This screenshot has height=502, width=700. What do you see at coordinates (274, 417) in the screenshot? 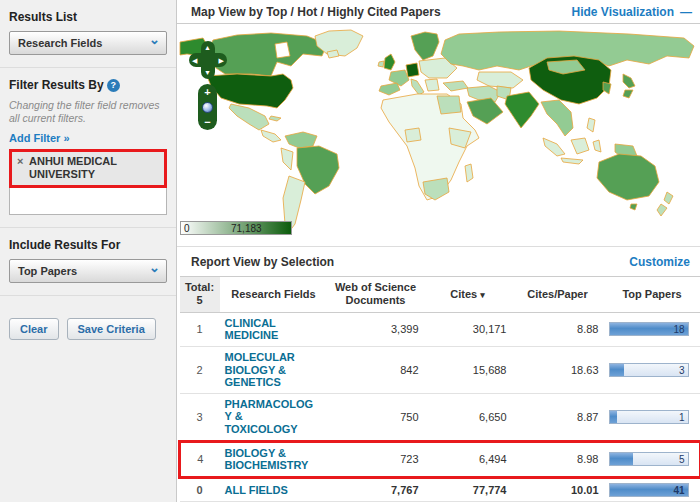
I see `field-cell: PHARMACOLOG Y & TOXICOLOGY` at bounding box center [274, 417].